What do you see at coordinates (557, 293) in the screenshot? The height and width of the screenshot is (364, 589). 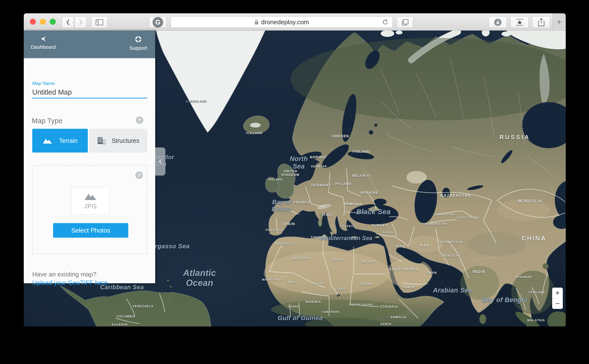 I see `zoom-in-button: +` at bounding box center [557, 293].